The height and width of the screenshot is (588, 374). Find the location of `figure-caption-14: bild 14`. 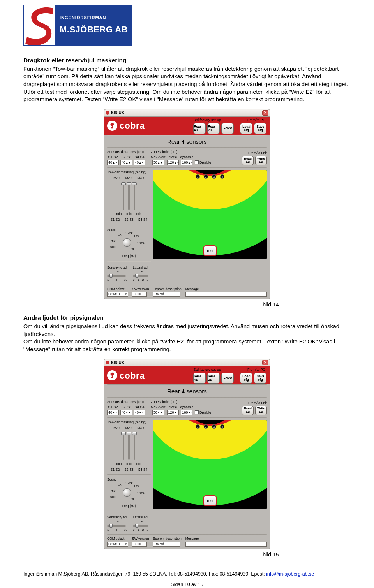

figure-caption-14: bild 14 is located at coordinates (270, 305).